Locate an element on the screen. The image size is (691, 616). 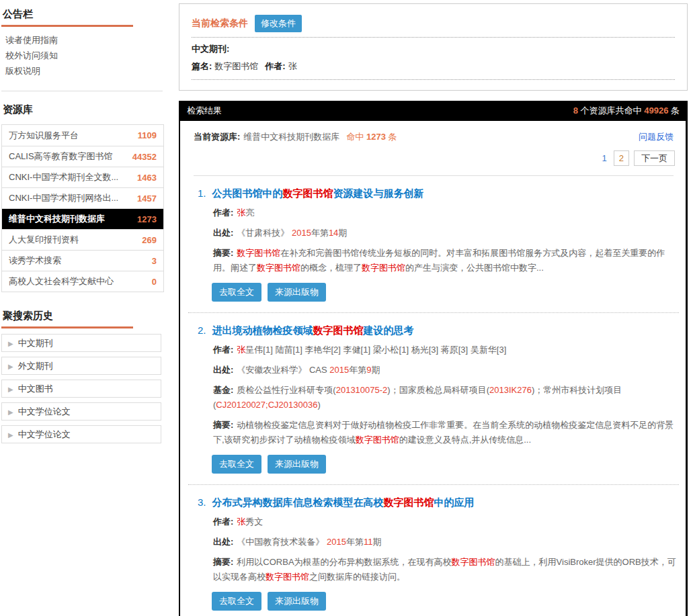
next-page-button: 下一页 is located at coordinates (655, 159).